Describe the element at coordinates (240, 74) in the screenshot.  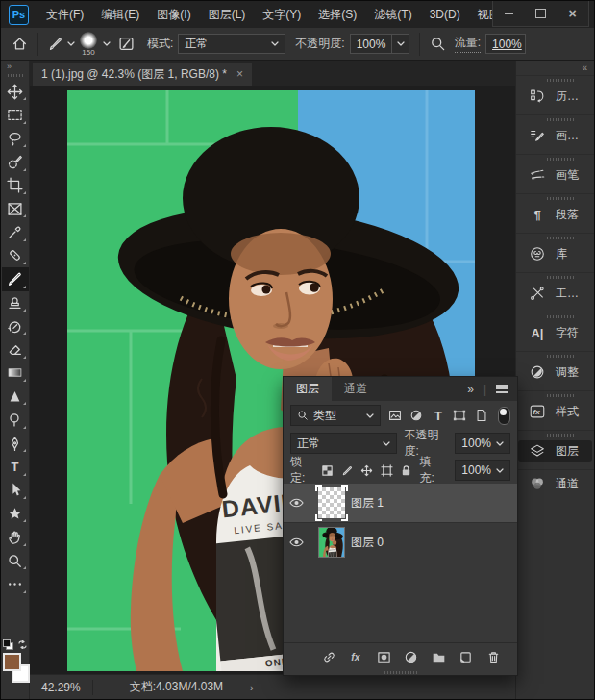
I see `tab-close-icon: ×` at that location.